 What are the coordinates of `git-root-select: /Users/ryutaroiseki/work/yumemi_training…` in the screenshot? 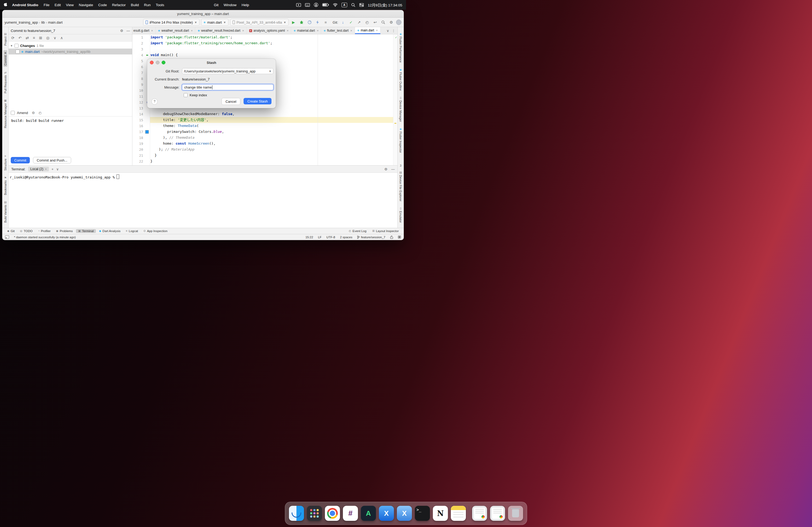 It's located at (228, 71).